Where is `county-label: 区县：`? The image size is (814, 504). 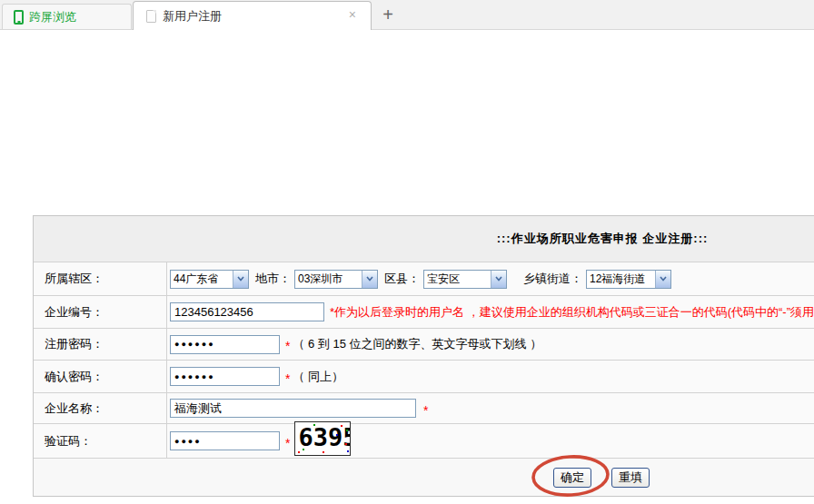 county-label: 区县： is located at coordinates (402, 279).